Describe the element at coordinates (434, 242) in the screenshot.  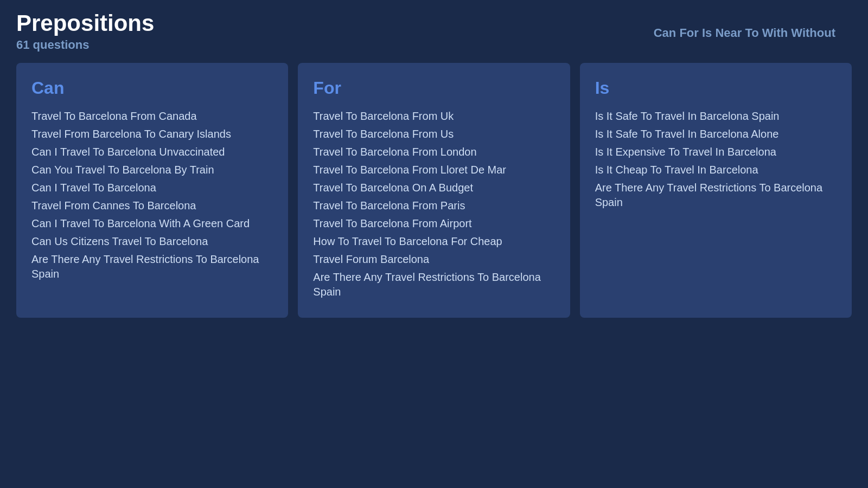
I see `list-item: How To Travel To Barcelona For Cheap` at that location.